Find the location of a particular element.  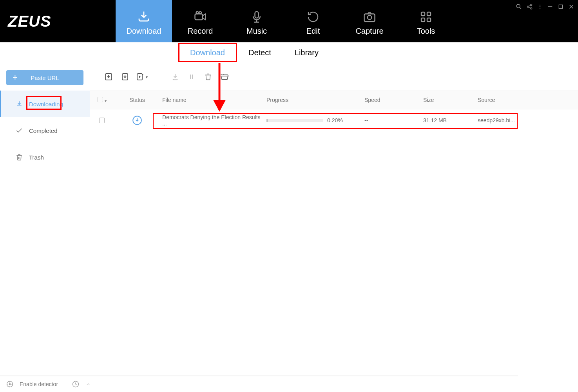

download-icon is located at coordinates (144, 17).